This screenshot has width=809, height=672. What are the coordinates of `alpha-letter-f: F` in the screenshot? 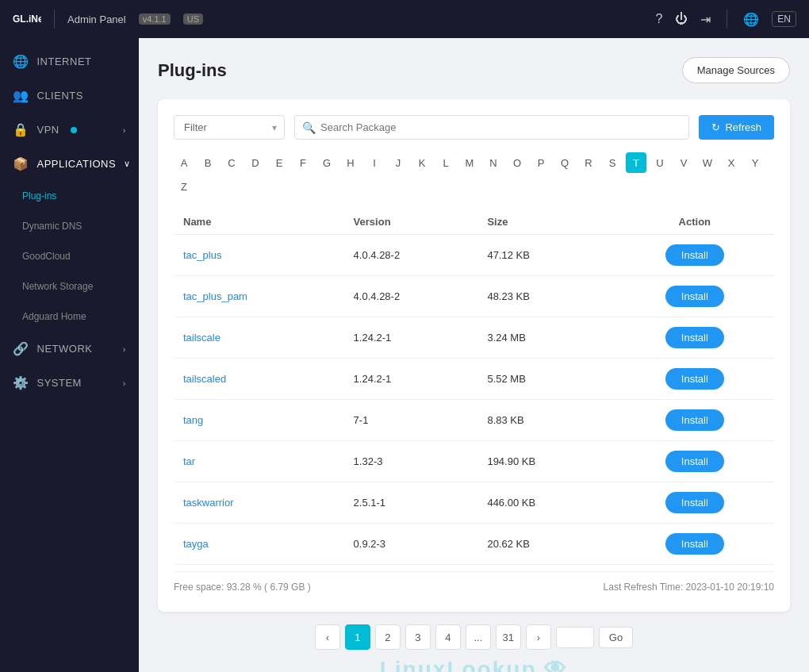 It's located at (303, 163).